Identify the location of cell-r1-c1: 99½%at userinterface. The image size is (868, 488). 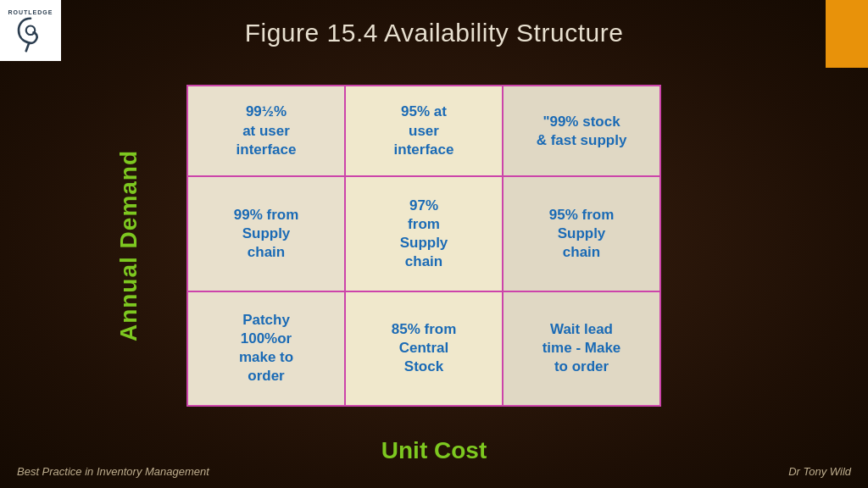
(266, 130).